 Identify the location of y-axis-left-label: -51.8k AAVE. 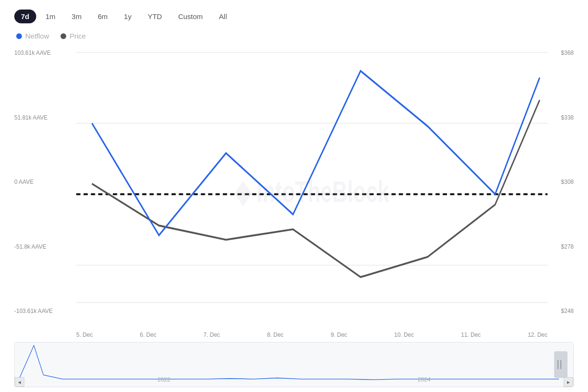
(43, 247).